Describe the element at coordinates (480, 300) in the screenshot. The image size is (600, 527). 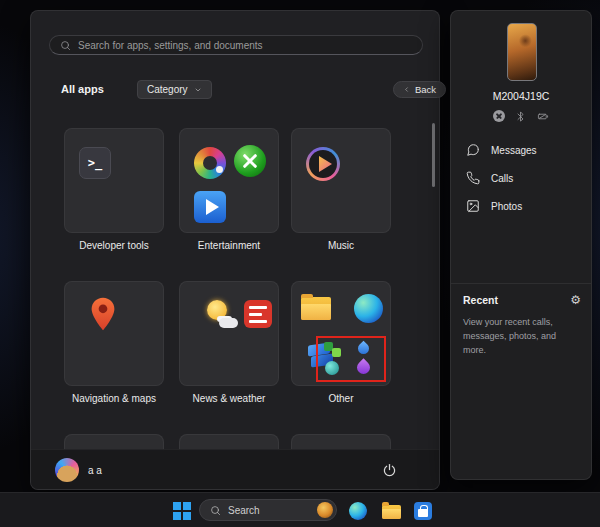
I see `recent-title: Recent` at that location.